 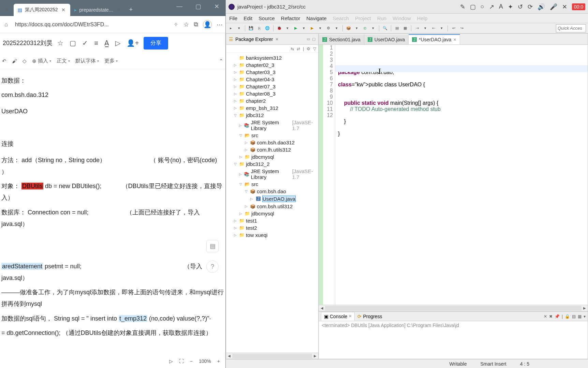 What do you see at coordinates (382, 18) in the screenshot?
I see `menu-run: Run` at bounding box center [382, 18].